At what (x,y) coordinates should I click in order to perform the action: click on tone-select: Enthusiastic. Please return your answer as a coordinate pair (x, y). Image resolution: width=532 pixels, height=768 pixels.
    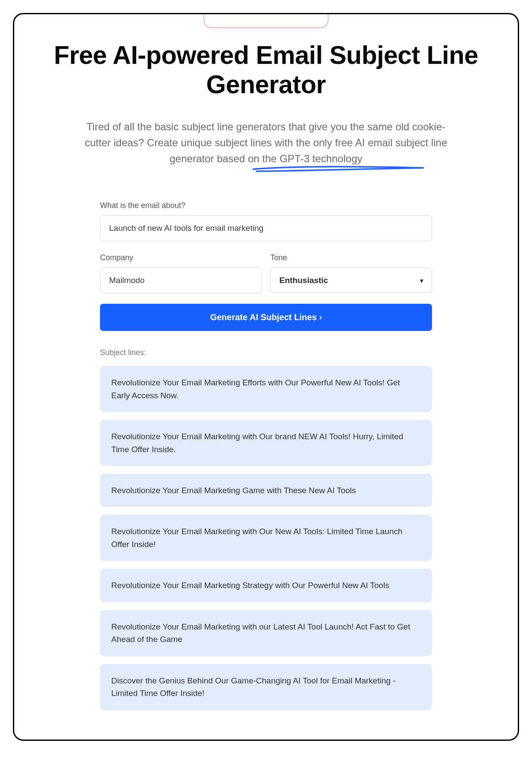
    Looking at the image, I should click on (351, 280).